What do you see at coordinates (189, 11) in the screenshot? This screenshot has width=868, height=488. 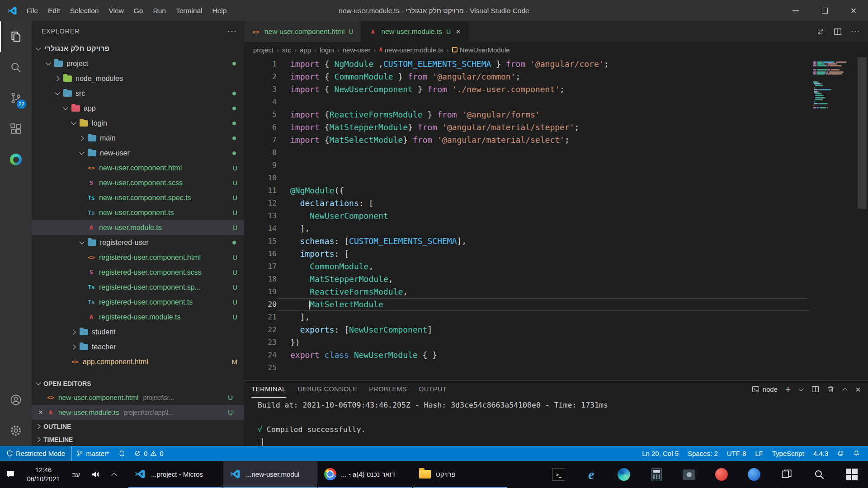 I see `menu-item-terminal: Terminal` at bounding box center [189, 11].